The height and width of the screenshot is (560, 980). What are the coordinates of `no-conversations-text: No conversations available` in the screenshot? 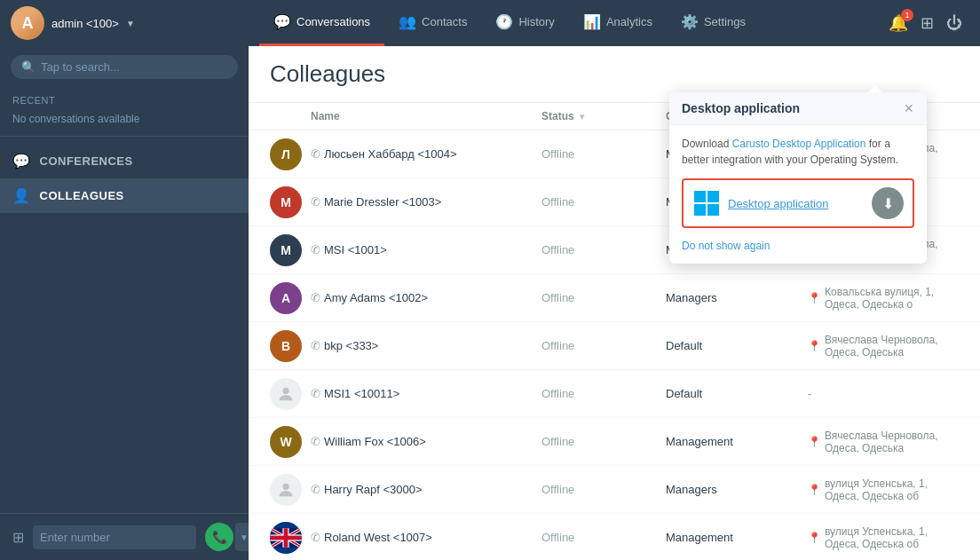 It's located at (124, 119).